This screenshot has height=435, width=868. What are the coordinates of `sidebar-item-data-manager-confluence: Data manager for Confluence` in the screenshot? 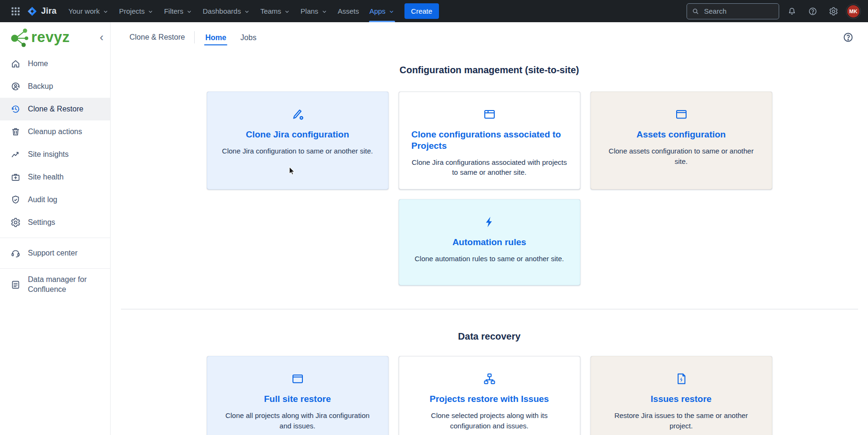 It's located at (51, 285).